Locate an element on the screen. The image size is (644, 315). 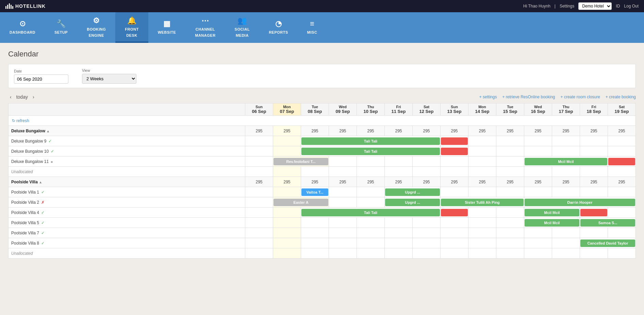
group-price-1-12: 295 is located at coordinates (594, 182).